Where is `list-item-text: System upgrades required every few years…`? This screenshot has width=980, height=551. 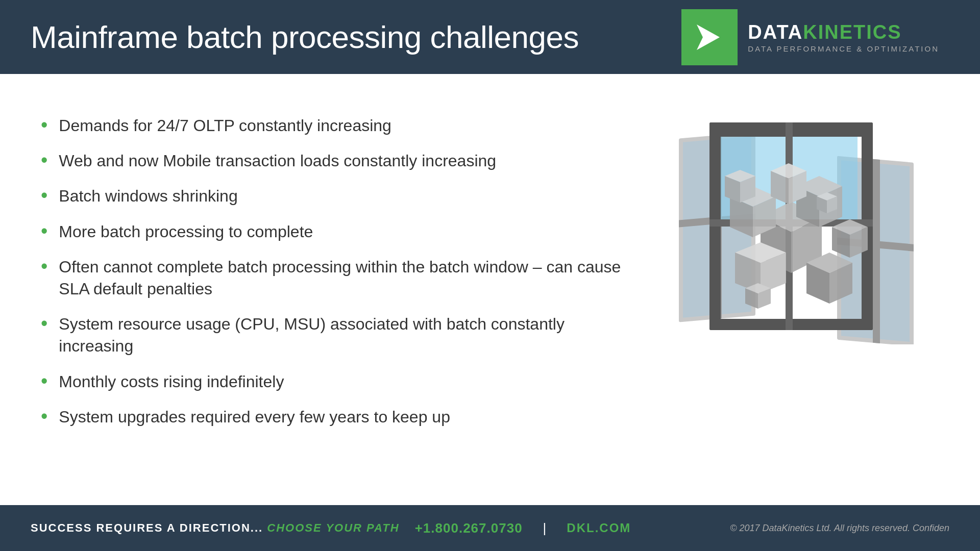
list-item-text: System upgrades required every few years… is located at coordinates (254, 417).